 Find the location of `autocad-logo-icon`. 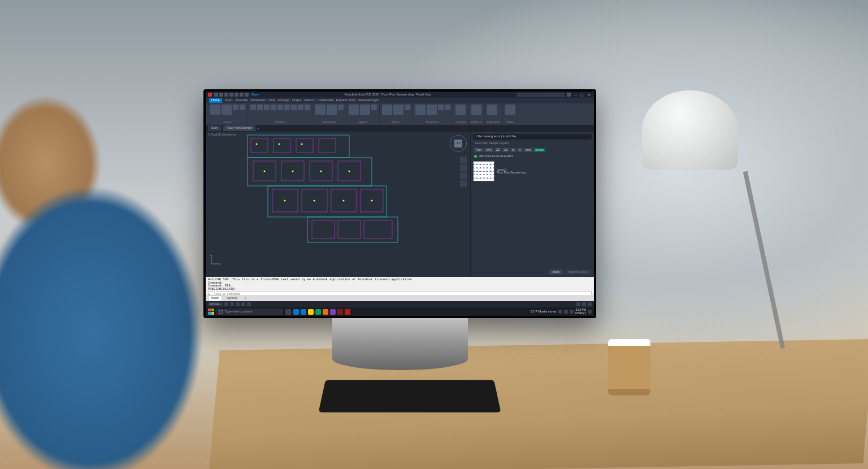

autocad-logo-icon is located at coordinates (210, 95).